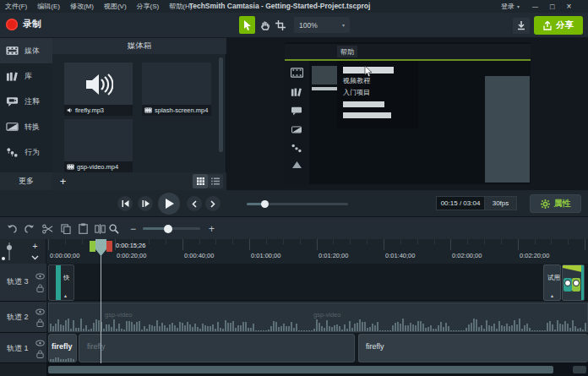 The width and height of the screenshot is (588, 376). I want to click on media-item-firefly: firefly.mp3, so click(98, 90).